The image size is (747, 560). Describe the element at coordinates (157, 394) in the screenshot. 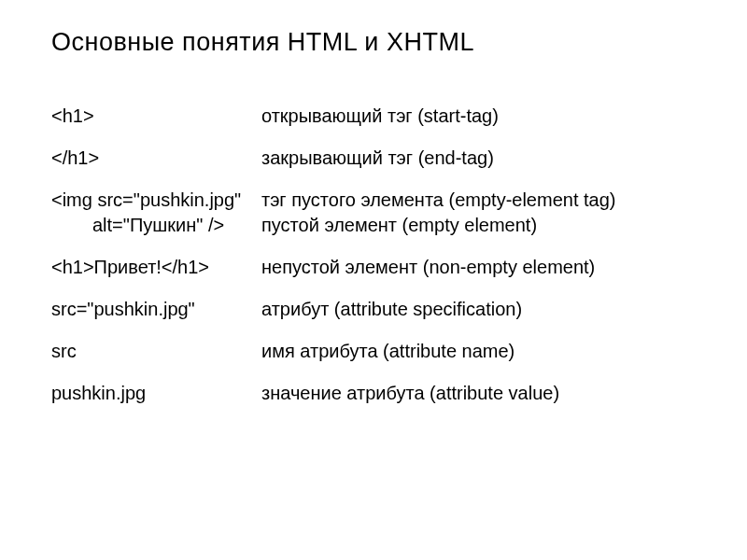

I see `example-cell: pushkin.jpg` at that location.